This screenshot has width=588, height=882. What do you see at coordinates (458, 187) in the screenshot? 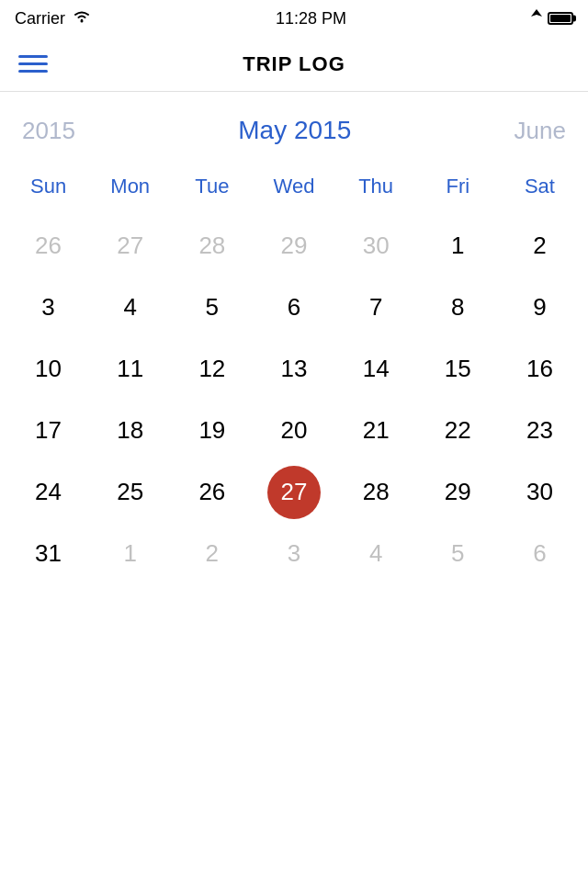
I see `day-header-fri: Fri` at bounding box center [458, 187].